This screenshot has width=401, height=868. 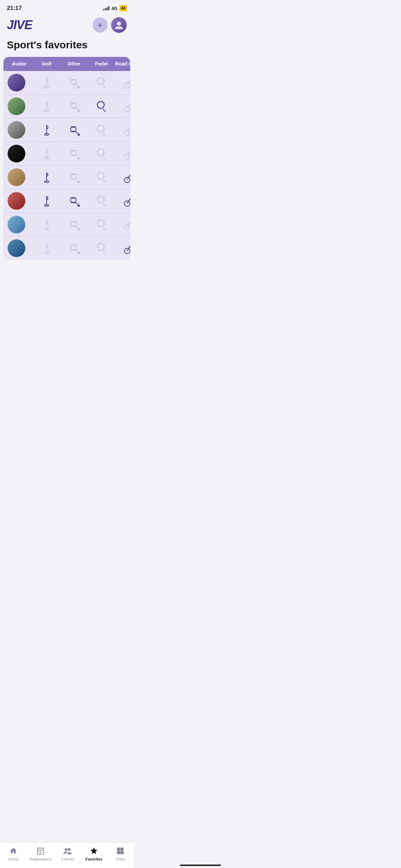 What do you see at coordinates (74, 64) in the screenshot?
I see `col-other: Other` at bounding box center [74, 64].